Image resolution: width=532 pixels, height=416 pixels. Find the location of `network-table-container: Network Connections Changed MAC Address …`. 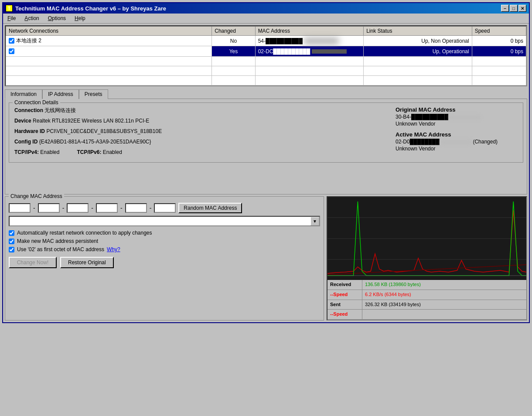

network-table-container: Network Connections Changed MAC Address … is located at coordinates (266, 56).